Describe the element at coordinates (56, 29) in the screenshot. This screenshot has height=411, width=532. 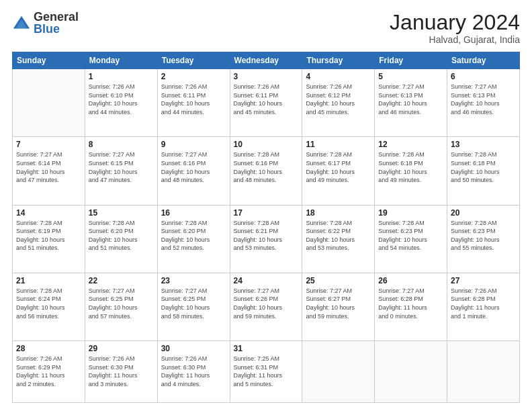
I see `logo-blue-text: Blue` at that location.